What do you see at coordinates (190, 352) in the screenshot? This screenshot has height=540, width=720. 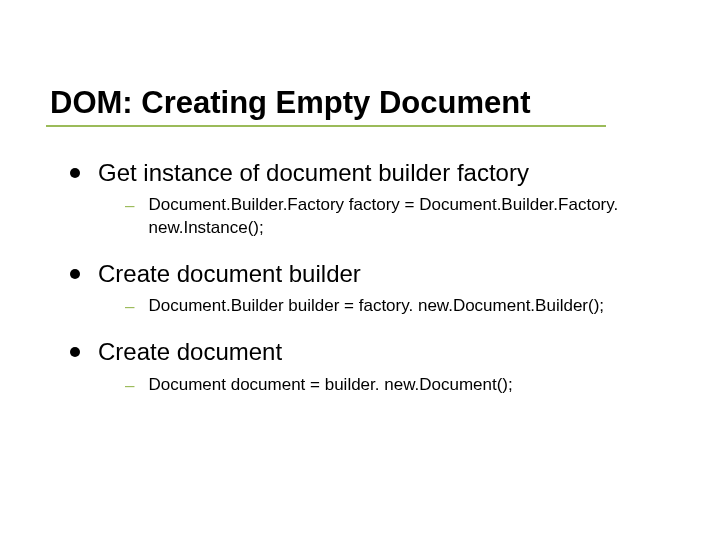 I see `item-label: Create document` at bounding box center [190, 352].